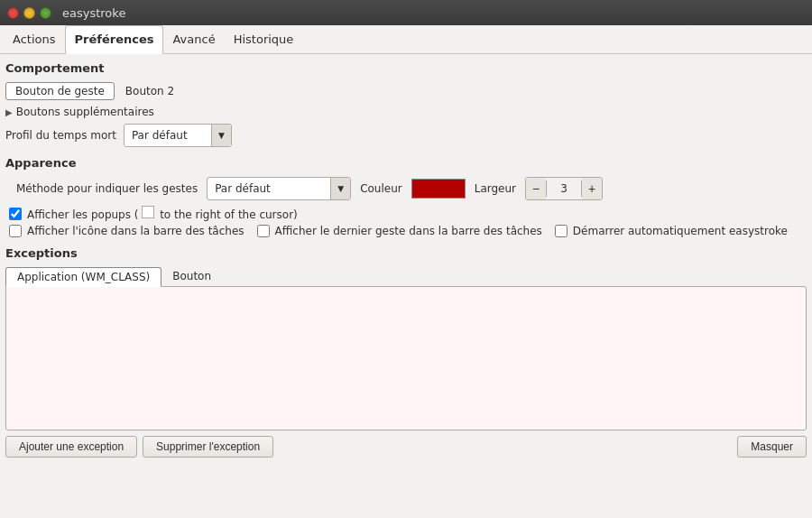 The width and height of the screenshot is (812, 518). What do you see at coordinates (536, 189) in the screenshot?
I see `width-decrease-button: −` at bounding box center [536, 189].